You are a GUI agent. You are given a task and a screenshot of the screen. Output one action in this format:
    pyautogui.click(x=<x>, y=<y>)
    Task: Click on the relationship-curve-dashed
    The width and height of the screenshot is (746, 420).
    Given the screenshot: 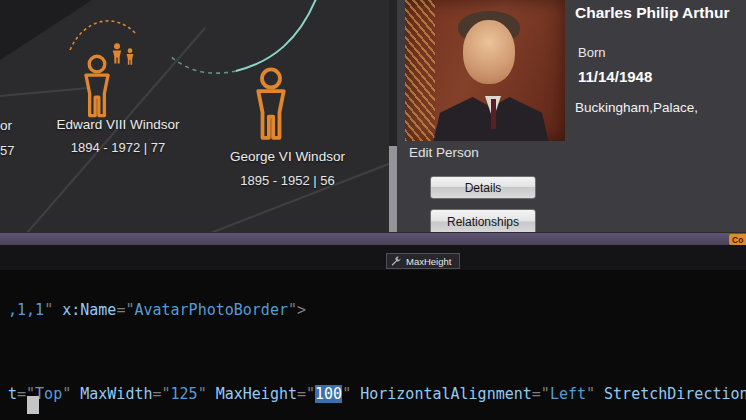 What is the action you would take?
    pyautogui.click(x=203, y=64)
    